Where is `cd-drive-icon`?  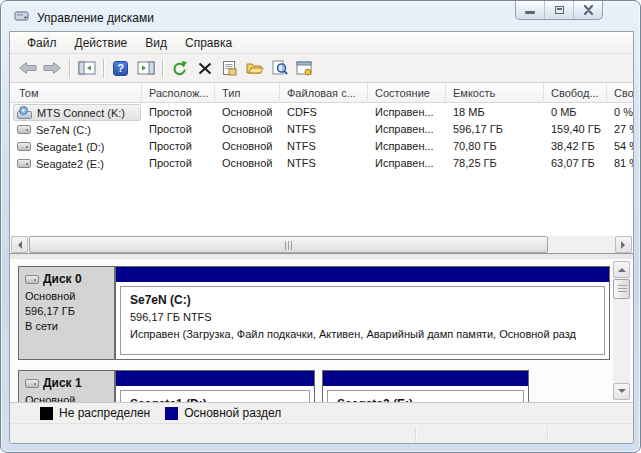
cd-drive-icon is located at coordinates (24, 112).